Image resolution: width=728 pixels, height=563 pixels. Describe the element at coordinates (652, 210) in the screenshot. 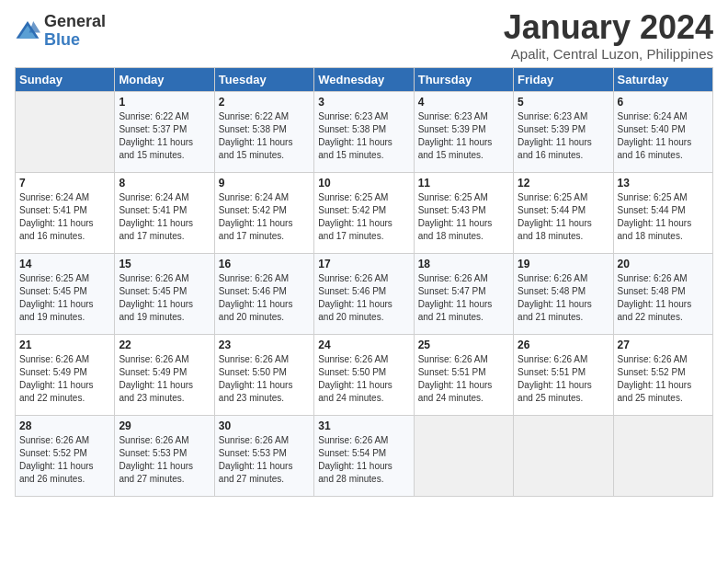

I see `sunset-text: Sunset: 5:44 PM` at that location.